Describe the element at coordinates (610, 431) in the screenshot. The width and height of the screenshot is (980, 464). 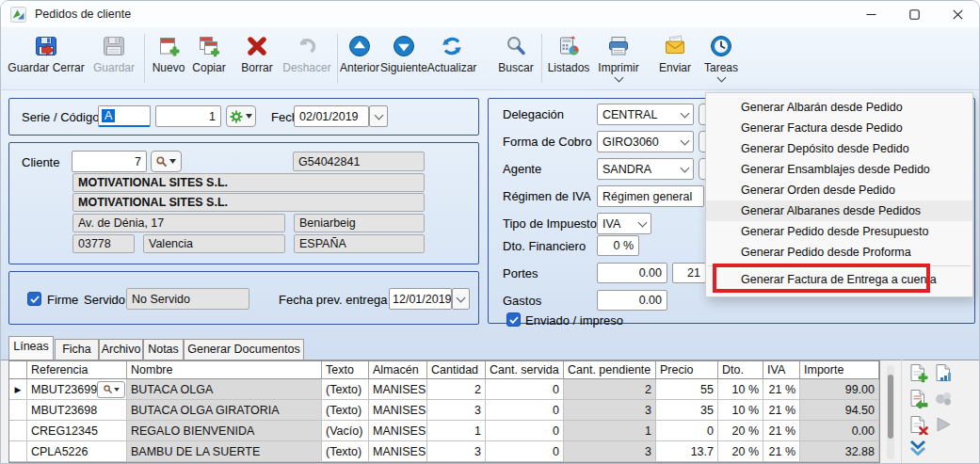
I see `cell-cant-pendiente: 1` at that location.